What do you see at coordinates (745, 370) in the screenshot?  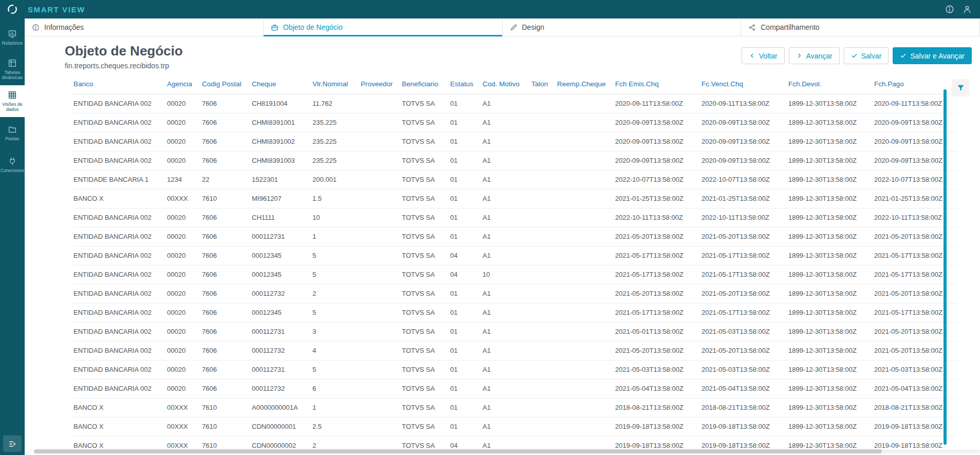 I see `table-cell: 2021-05-03T13:58:00Z` at bounding box center [745, 370].